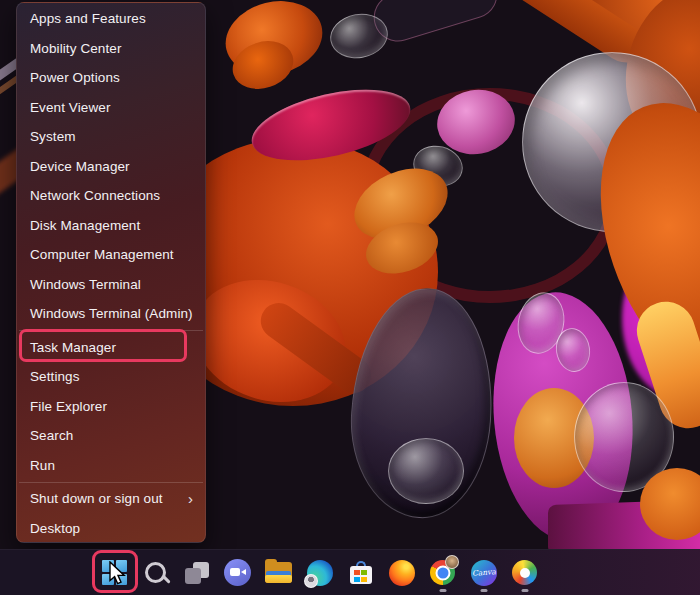 This screenshot has height=595, width=700. I want to click on colorful-swirl-browser-button, so click(525, 573).